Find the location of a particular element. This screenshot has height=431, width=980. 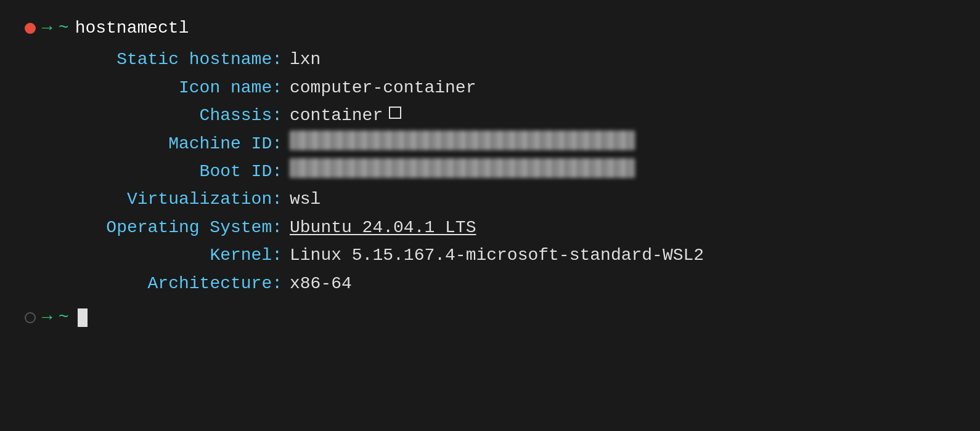

machine-id-row: Machine ID: is located at coordinates (493, 144).